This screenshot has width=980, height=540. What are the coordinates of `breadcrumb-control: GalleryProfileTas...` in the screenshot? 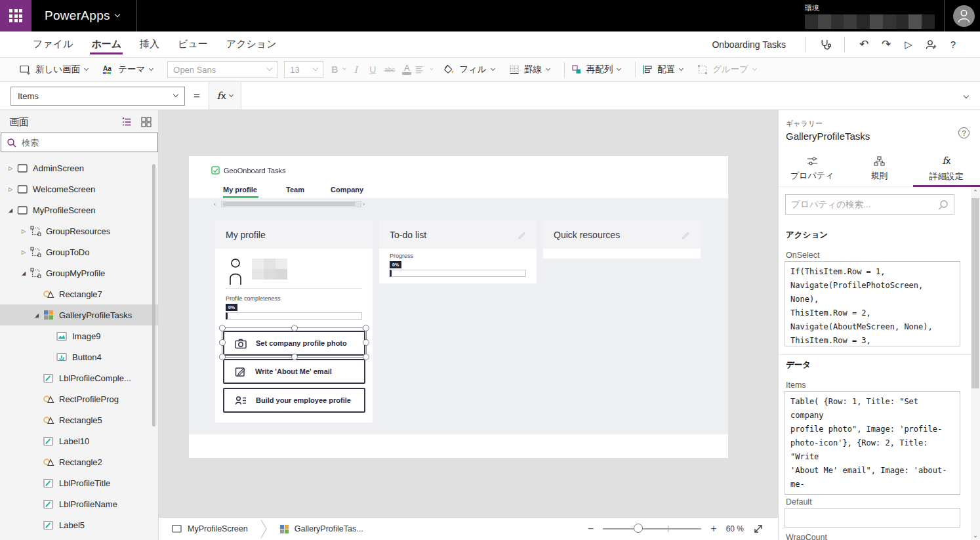 It's located at (329, 529).